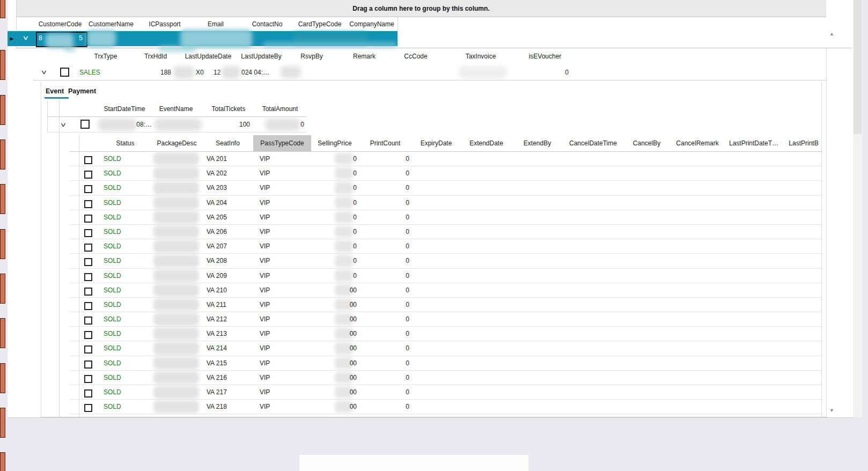 The image size is (868, 471). What do you see at coordinates (62, 40) in the screenshot?
I see `focused-cell-customercode: 8 5` at bounding box center [62, 40].